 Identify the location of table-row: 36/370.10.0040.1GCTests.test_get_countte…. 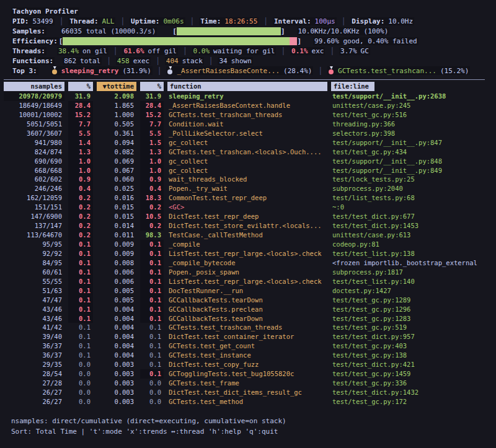
(248, 346).